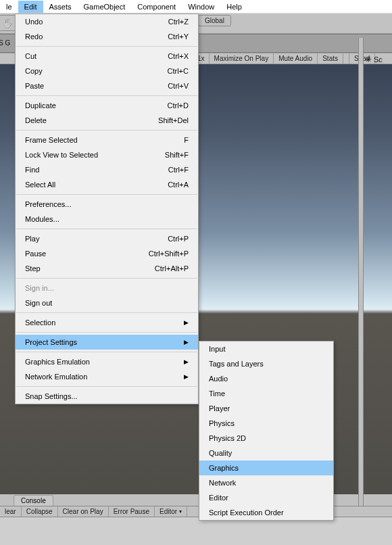  What do you see at coordinates (9, 7) in the screenshot?
I see `menu-file-partial: le` at bounding box center [9, 7].